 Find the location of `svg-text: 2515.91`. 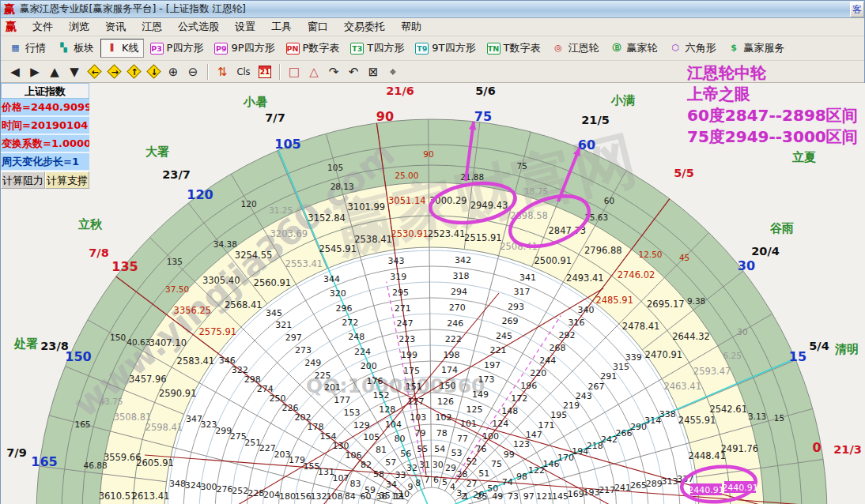

svg-text: 2515.91 is located at coordinates (483, 238).